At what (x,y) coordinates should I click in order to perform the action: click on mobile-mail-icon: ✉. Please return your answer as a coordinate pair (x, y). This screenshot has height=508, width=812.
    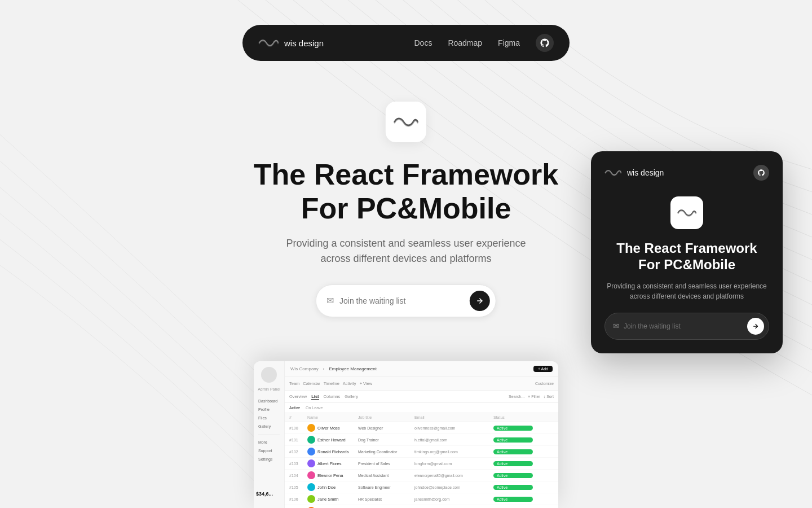
    Looking at the image, I should click on (616, 326).